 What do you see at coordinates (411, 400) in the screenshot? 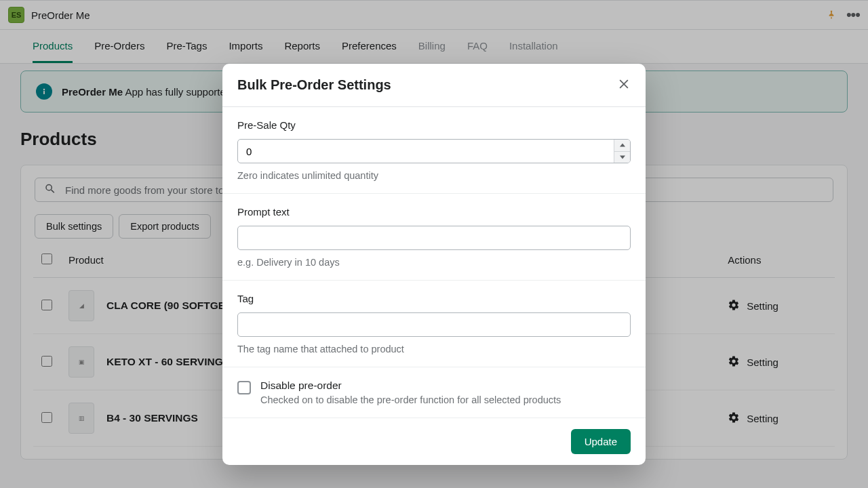
I see `disable-preorder-help: Checked on to disable the pre-order func…` at bounding box center [411, 400].